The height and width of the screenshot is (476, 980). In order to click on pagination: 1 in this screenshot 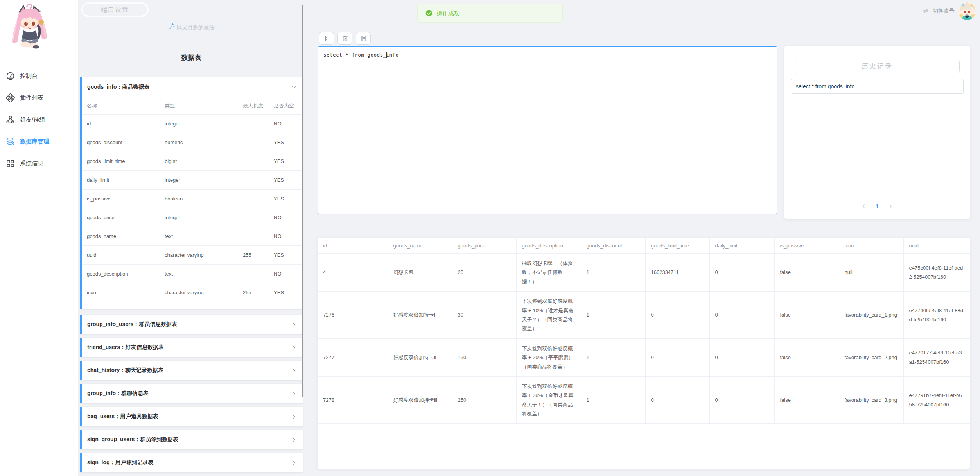, I will do `click(877, 206)`.